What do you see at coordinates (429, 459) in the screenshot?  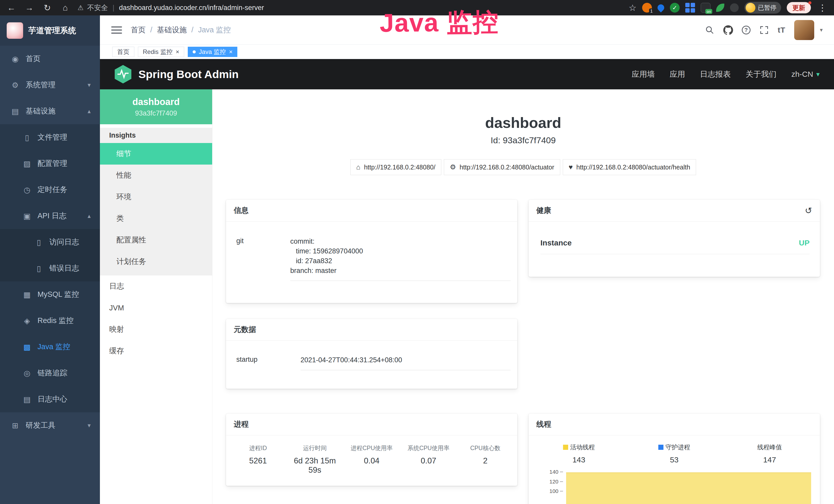 I see `stat-system-cpu: 系统CPU使用率 0.07` at bounding box center [429, 459].